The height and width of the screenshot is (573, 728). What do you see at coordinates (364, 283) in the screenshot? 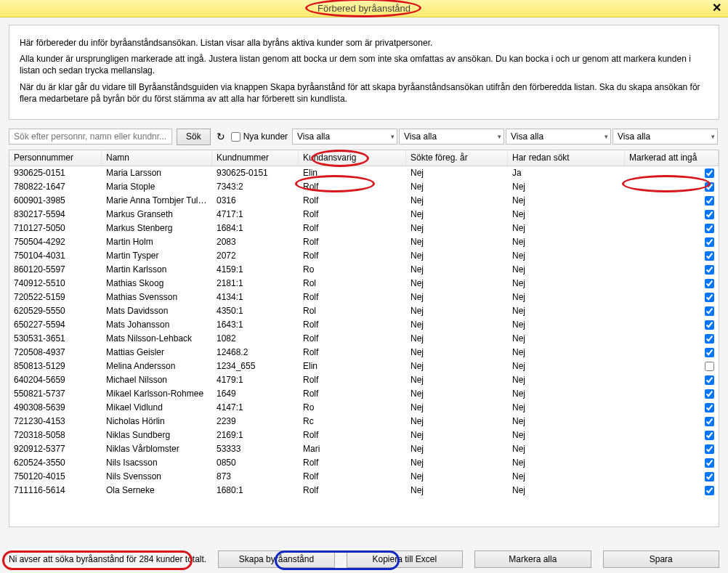
I see `table-row: 740912-5510Mathias Skoog2181:1RolNejNej` at bounding box center [364, 283].